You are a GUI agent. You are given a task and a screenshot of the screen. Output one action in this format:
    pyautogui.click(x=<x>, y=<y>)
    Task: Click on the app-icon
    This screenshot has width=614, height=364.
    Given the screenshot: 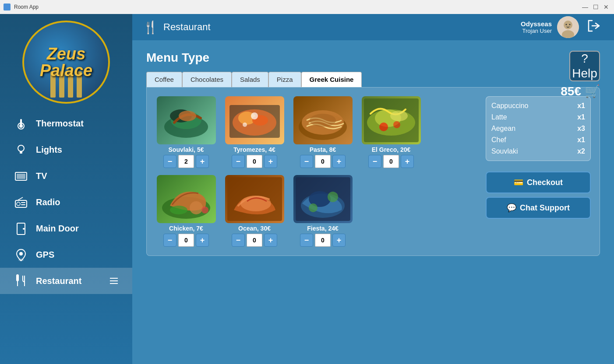 What is the action you would take?
    pyautogui.click(x=7, y=7)
    